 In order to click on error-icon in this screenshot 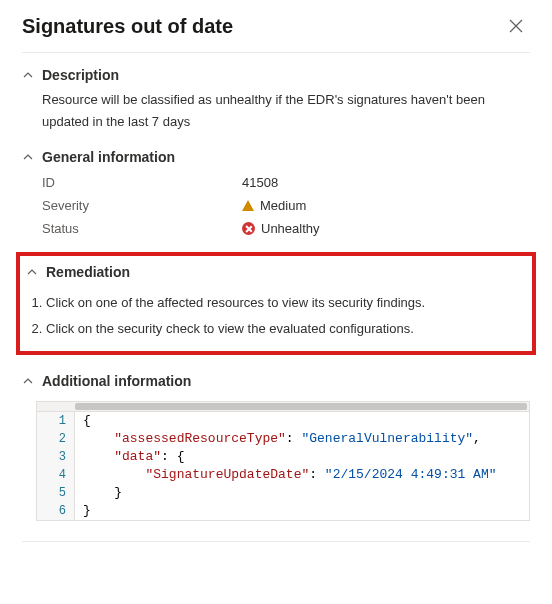, I will do `click(248, 228)`.